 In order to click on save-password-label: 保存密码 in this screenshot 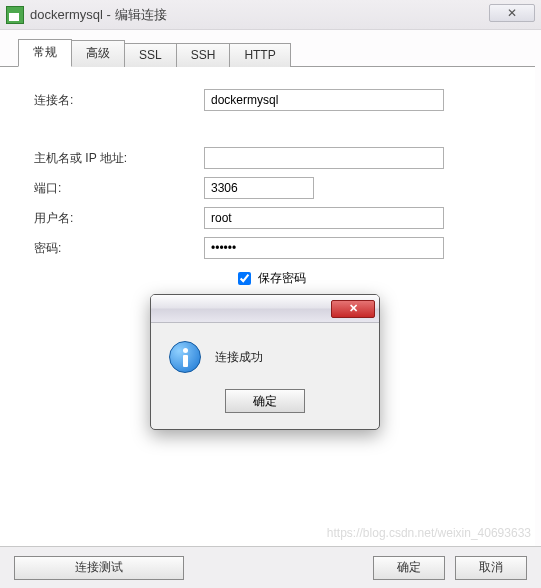, I will do `click(282, 278)`.